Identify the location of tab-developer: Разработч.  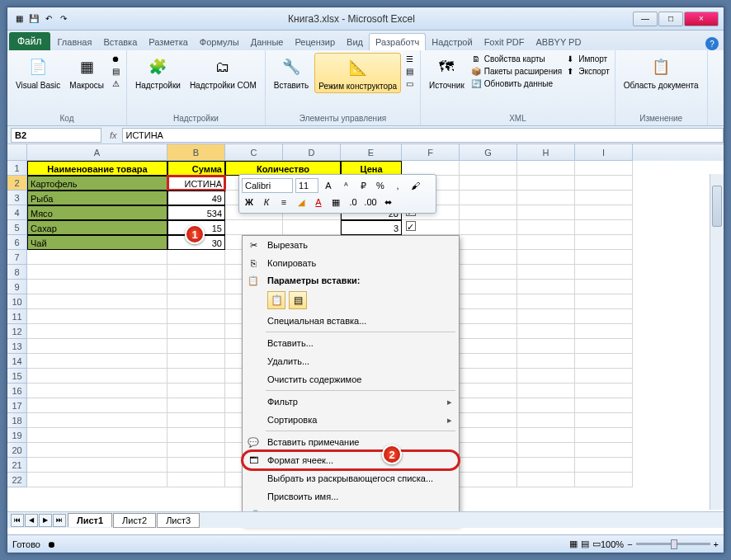
(398, 41).